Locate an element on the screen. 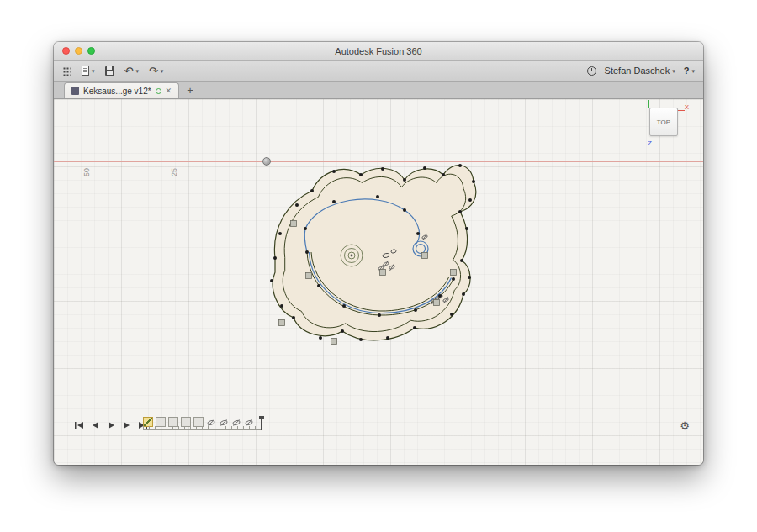 The width and height of the screenshot is (757, 532). grid-scale-label: 50 is located at coordinates (87, 172).